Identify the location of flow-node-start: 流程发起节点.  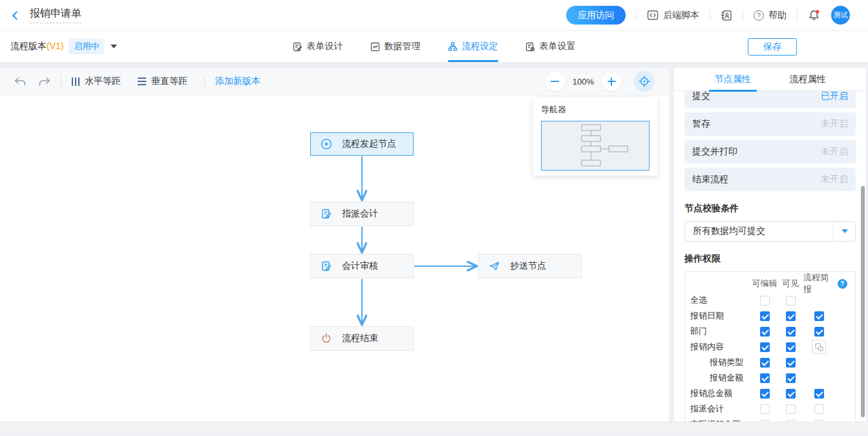
(362, 144).